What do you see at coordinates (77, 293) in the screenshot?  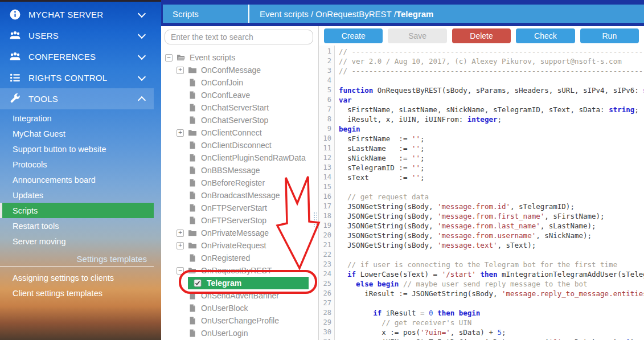 I see `sidebar-item-client-settings-templates: Client settings templates` at bounding box center [77, 293].